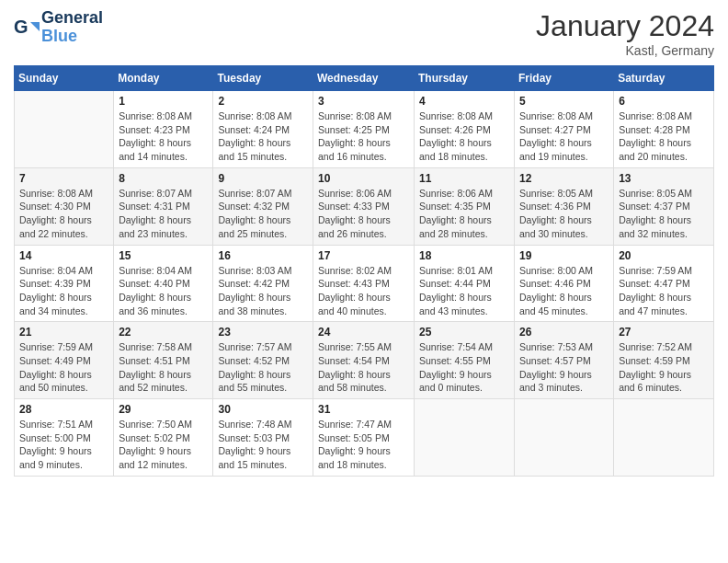 The height and width of the screenshot is (563, 728). Describe the element at coordinates (263, 409) in the screenshot. I see `day-number: 30` at that location.